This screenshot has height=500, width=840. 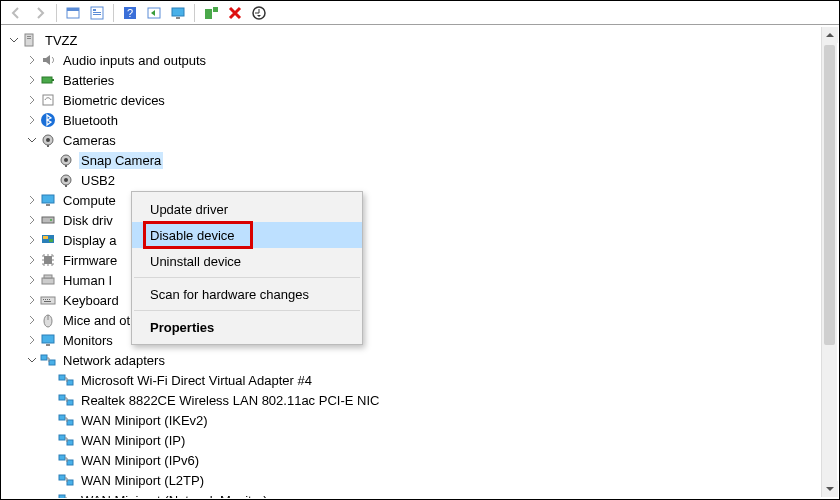 What do you see at coordinates (235, 13) in the screenshot?
I see `remove-button` at bounding box center [235, 13].